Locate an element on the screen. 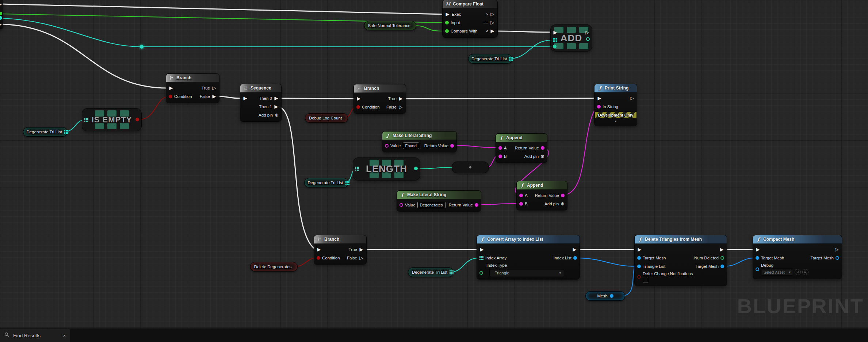 The image size is (868, 342). degenerate-tri-list-left-variable-pill: Degenerate Tri List is located at coordinates (45, 132).